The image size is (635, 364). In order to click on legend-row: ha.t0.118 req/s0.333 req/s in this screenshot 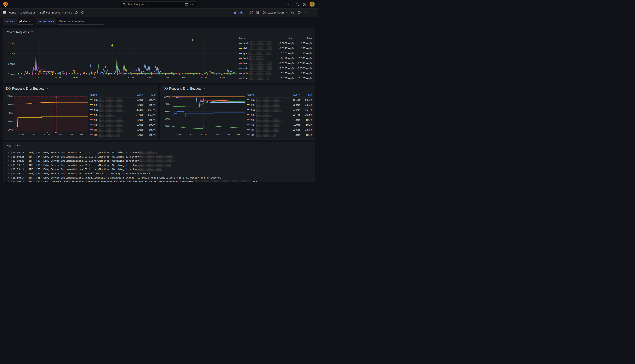, I will do `click(276, 58)`.